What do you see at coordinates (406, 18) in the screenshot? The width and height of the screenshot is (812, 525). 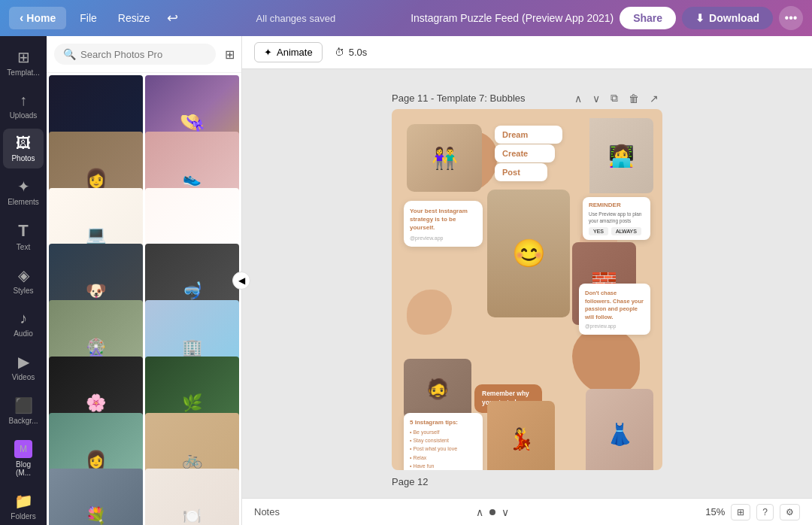 I see `topbar: Home File Resize ↩ All changes saved Ins…` at bounding box center [406, 18].